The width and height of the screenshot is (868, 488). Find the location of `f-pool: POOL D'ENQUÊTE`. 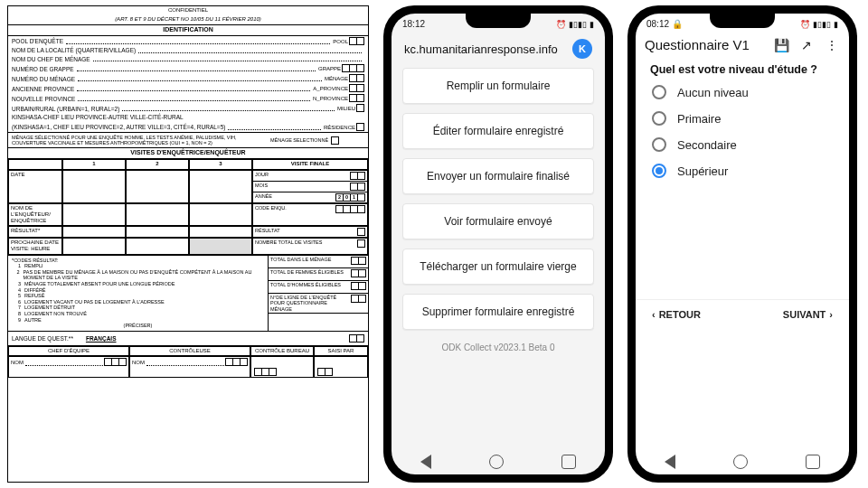

f-pool: POOL D'ENQUÊTE is located at coordinates (38, 42).